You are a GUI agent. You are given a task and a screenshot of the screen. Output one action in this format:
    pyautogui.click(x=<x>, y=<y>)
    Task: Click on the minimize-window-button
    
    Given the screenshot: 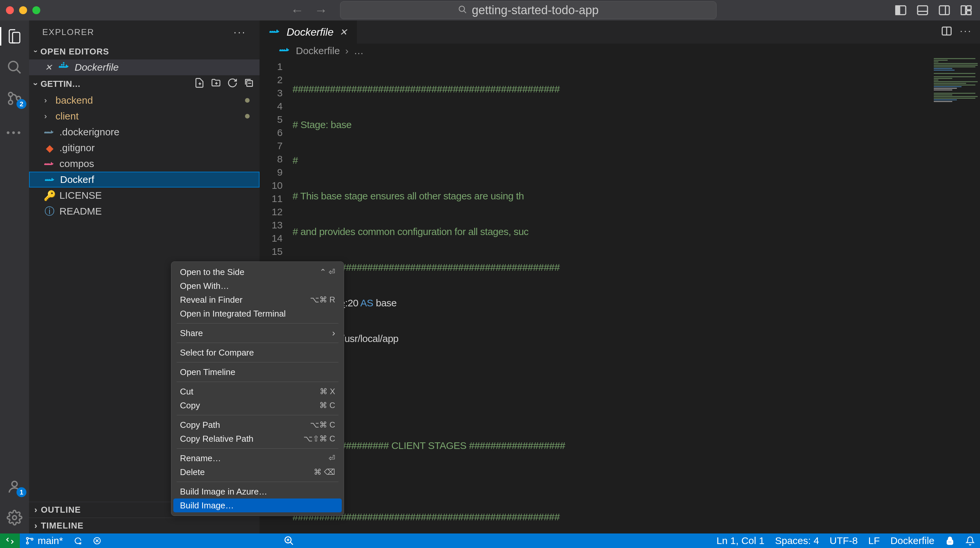 What is the action you would take?
    pyautogui.click(x=23, y=10)
    